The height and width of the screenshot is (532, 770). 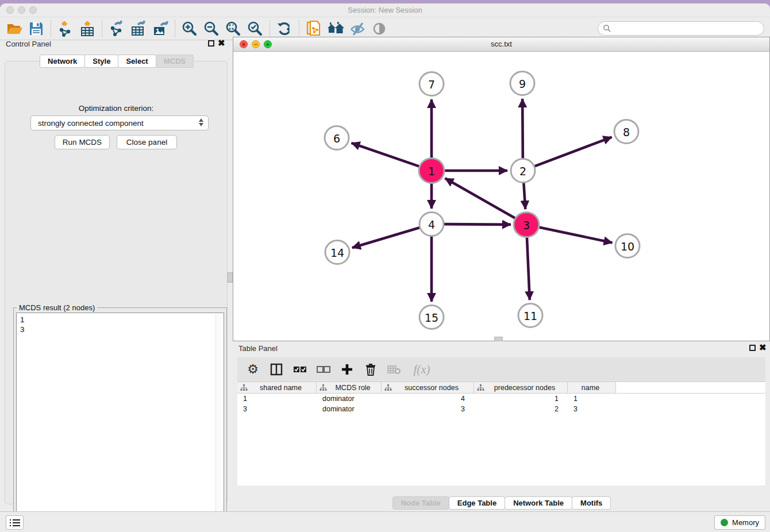 What do you see at coordinates (270, 29) in the screenshot?
I see `toolbar-separator` at bounding box center [270, 29].